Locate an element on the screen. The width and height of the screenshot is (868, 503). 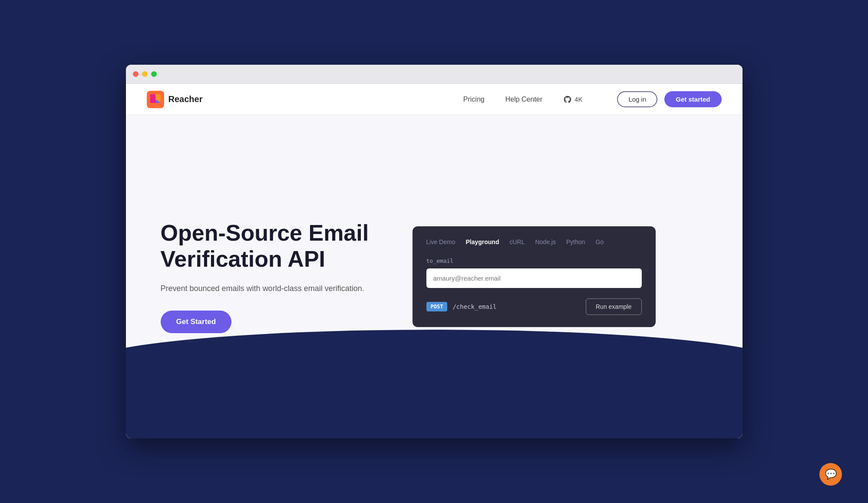
demo-footer: POST /check_email Run example is located at coordinates (534, 307).